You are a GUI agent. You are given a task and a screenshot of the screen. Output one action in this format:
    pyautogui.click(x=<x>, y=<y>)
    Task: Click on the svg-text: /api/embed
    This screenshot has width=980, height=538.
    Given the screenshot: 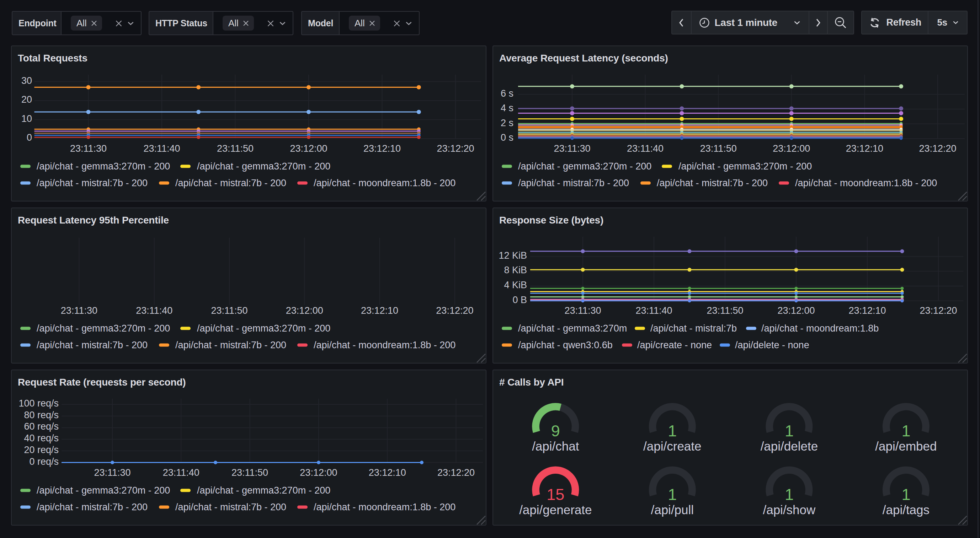 What is the action you would take?
    pyautogui.click(x=906, y=446)
    